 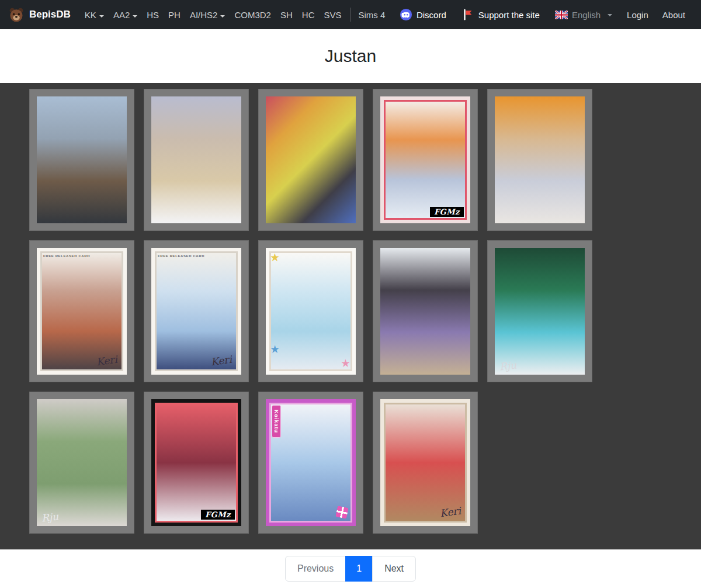 What do you see at coordinates (276, 421) in the screenshot?
I see `koikatu-ribbon: Koikatu` at bounding box center [276, 421].